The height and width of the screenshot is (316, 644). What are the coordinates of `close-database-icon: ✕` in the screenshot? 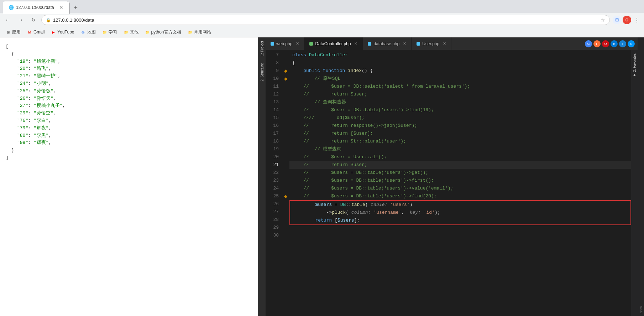 It's located at (404, 43).